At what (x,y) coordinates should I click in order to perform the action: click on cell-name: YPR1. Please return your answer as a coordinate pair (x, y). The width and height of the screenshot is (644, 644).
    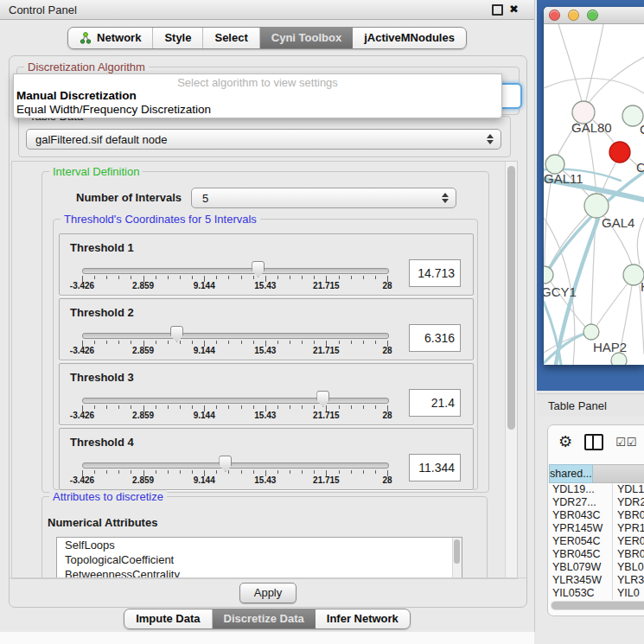
    Looking at the image, I should click on (628, 529).